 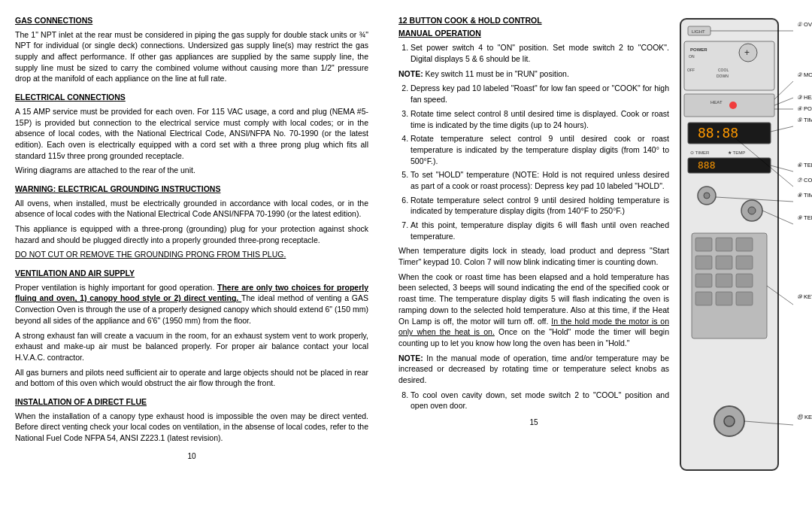 What do you see at coordinates (804, 75) in the screenshot?
I see `label-2: ② MODE SWITCH` at bounding box center [804, 75].